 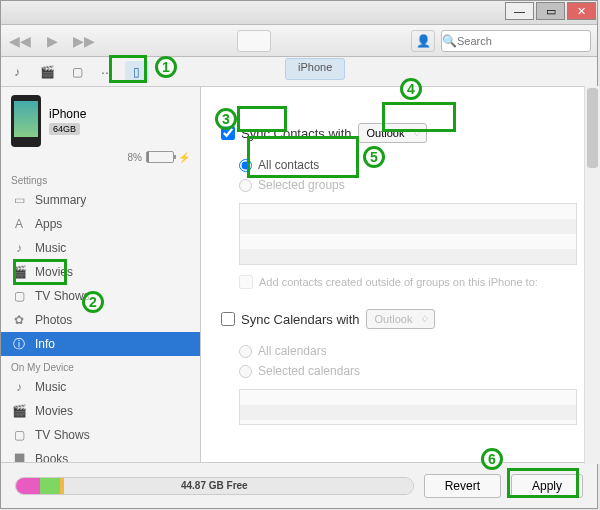 I want to click on sidebar-item-summary: ▭Summary, so click(x=100, y=200).